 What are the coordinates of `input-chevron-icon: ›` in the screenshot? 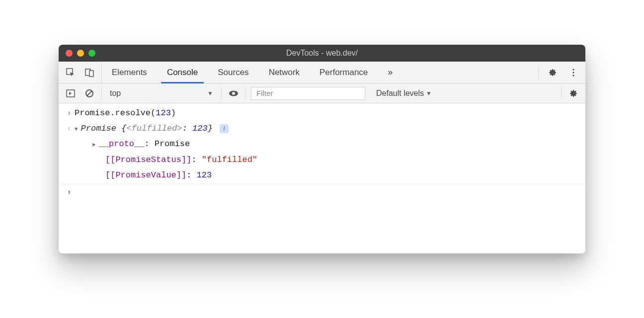 It's located at (69, 113).